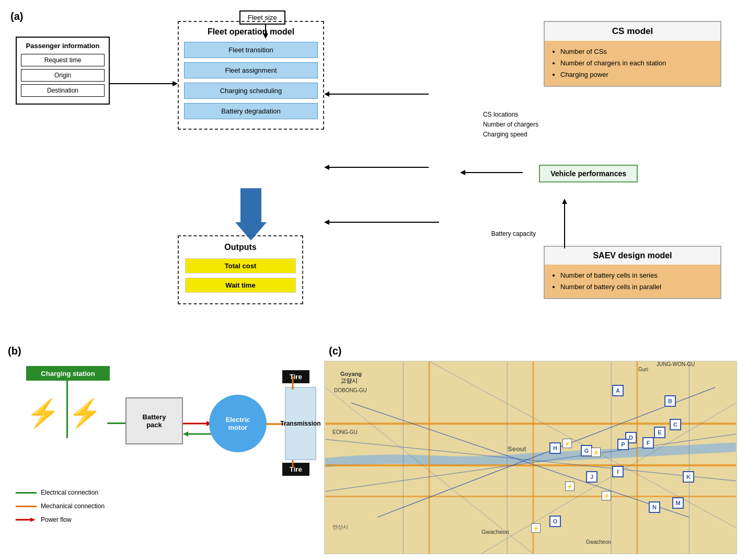  Describe the element at coordinates (146, 84) in the screenshot. I see `passenger-to-fleet-arrow` at that location.